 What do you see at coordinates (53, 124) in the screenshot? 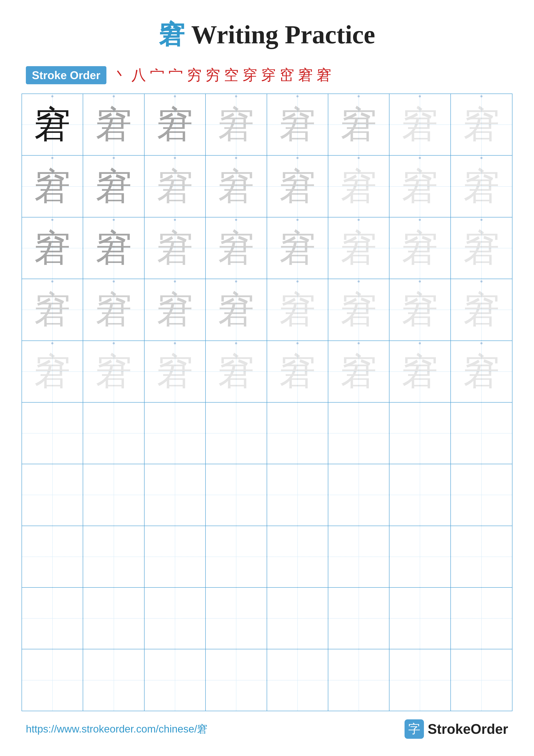
I see `grid-cell-0-0: 窘` at bounding box center [53, 124].